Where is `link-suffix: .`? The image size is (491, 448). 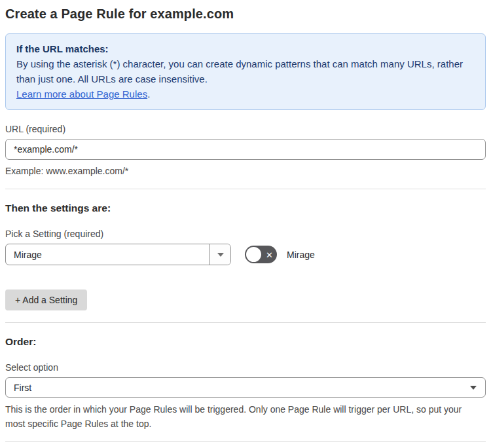 link-suffix: . is located at coordinates (149, 94).